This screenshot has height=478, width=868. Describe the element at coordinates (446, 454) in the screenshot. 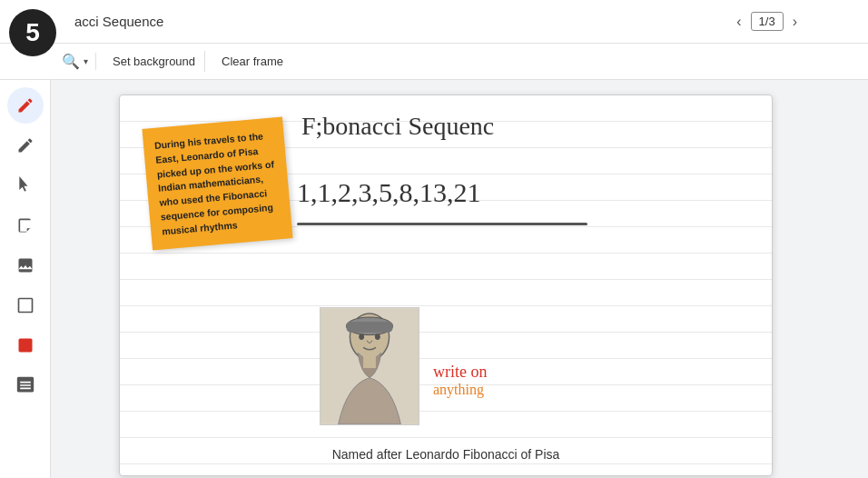

I see `caption-text: Named after Leonardo Fibonacci of Pisa` at that location.